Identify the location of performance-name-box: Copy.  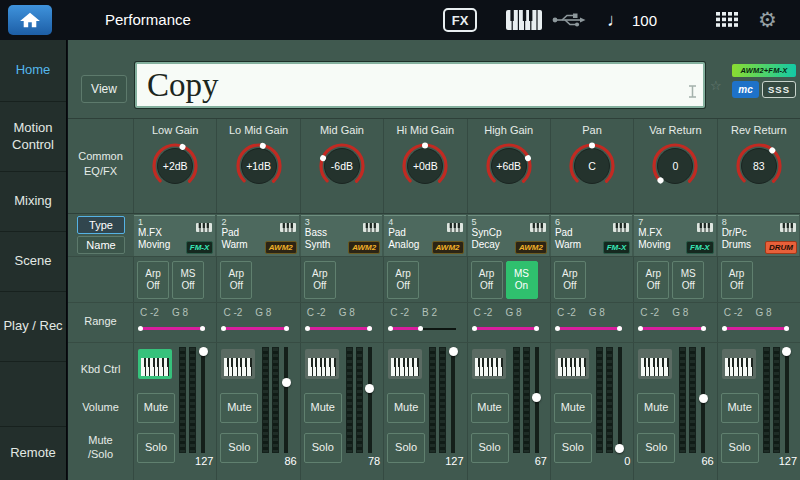
(420, 85).